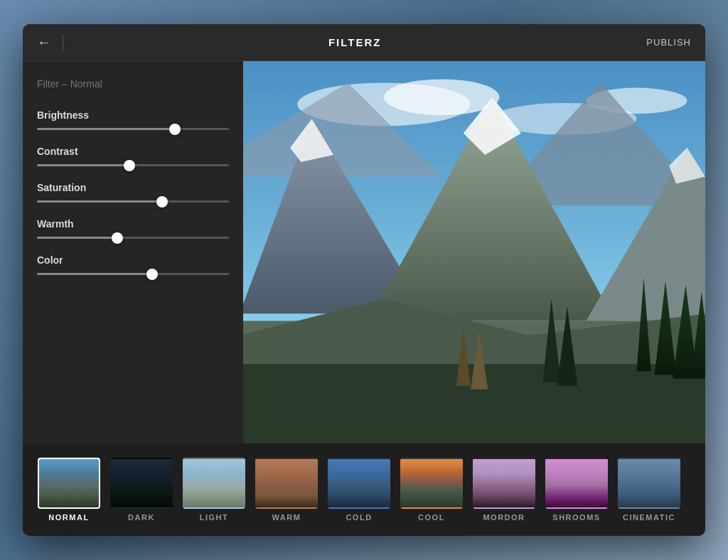 This screenshot has width=728, height=560. I want to click on filter-mode-label: Filter – Normal, so click(133, 84).